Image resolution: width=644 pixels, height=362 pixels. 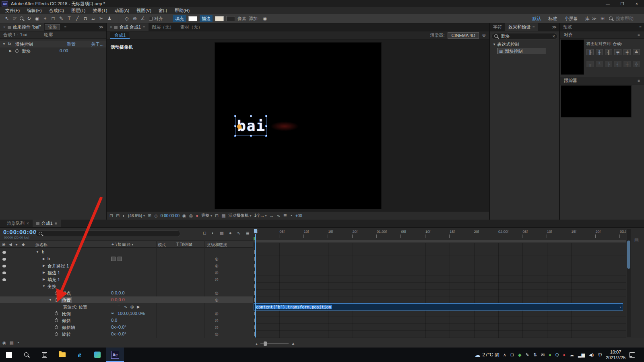 I want to click on taskbar-search-button, so click(x=27, y=355).